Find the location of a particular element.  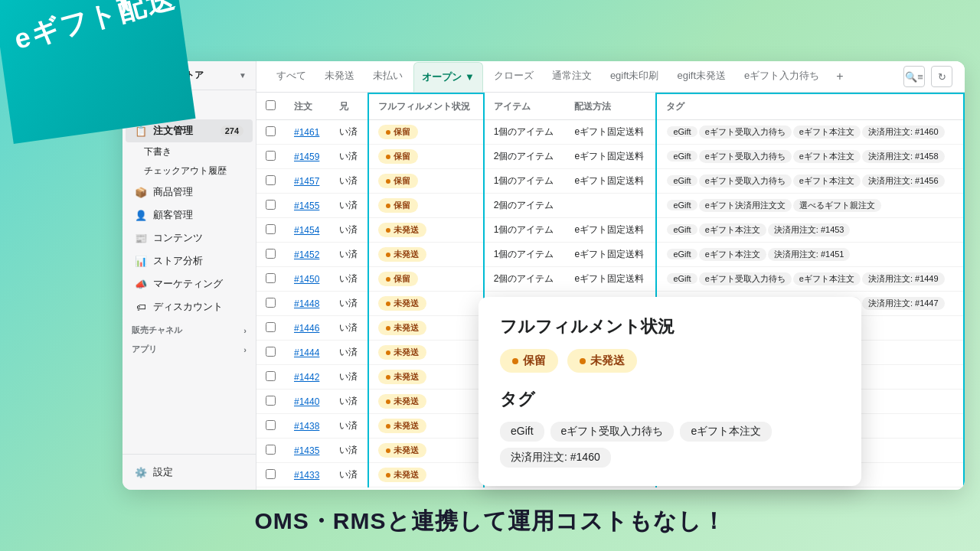

fulfillment-badge: 保留 is located at coordinates (398, 279).